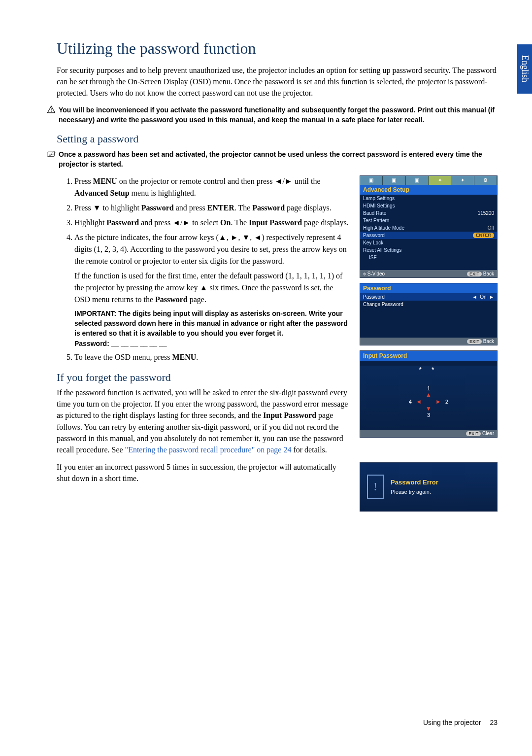 This screenshot has width=532, height=756. Describe the element at coordinates (203, 421) in the screenshot. I see `forget-paragraph-1: If the password function is activated, y…` at that location.